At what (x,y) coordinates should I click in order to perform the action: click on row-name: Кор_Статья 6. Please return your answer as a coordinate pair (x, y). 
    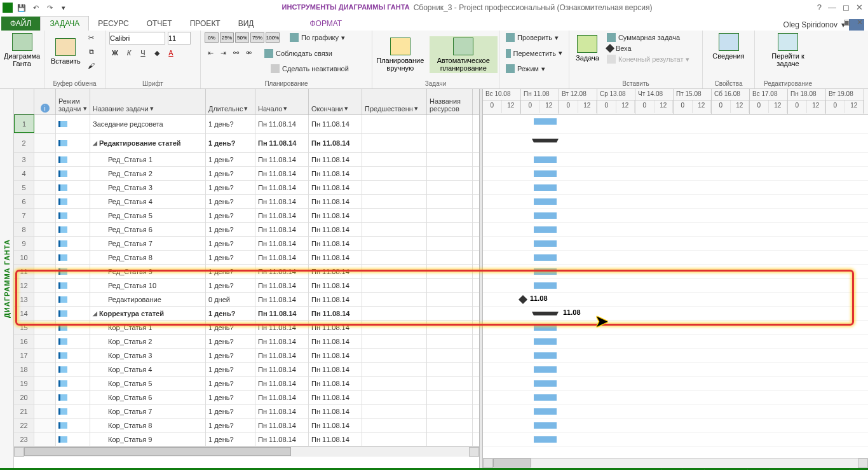
    Looking at the image, I should click on (148, 397).